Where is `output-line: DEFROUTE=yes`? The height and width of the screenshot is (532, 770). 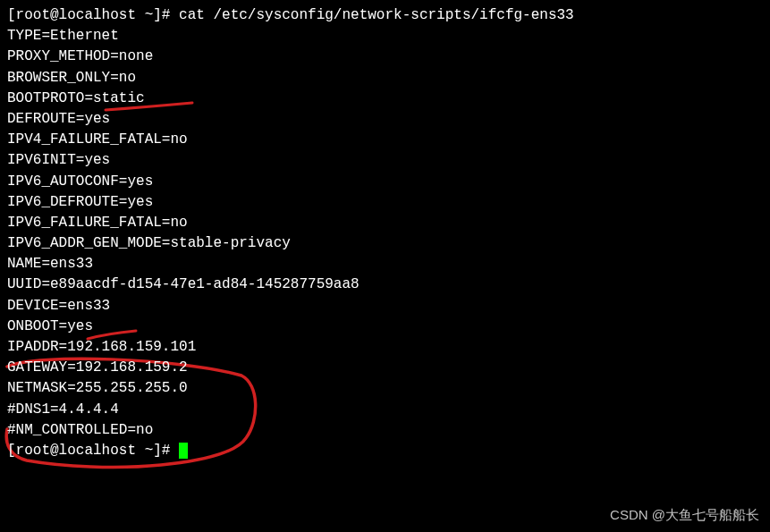 output-line: DEFROUTE=yes is located at coordinates (385, 120).